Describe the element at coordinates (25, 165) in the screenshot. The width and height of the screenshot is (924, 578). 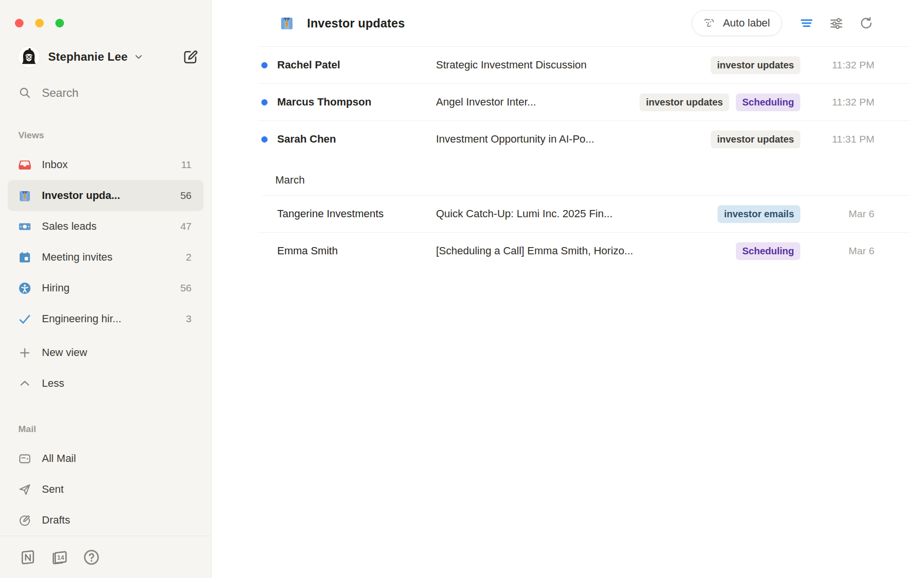
I see `inbox-tray-icon` at that location.